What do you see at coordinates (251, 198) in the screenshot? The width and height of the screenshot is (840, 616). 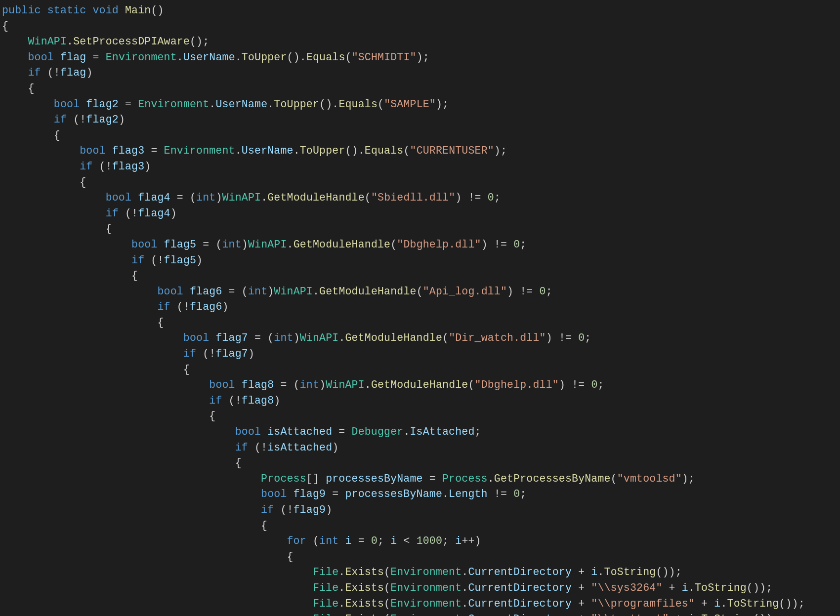 I see `code-line: bool flag4 = (int)WinAPI.GetModuleHandle…` at bounding box center [251, 198].